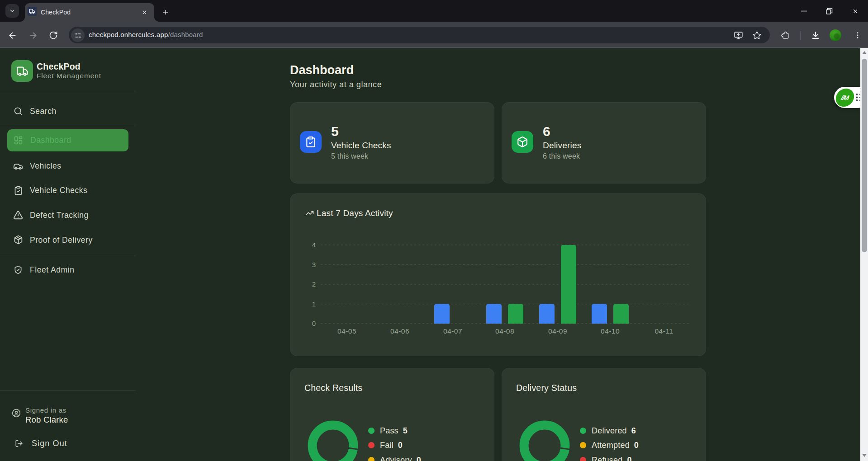 This screenshot has width=868, height=461. What do you see at coordinates (314, 324) in the screenshot?
I see `svg-text: 0` at bounding box center [314, 324].